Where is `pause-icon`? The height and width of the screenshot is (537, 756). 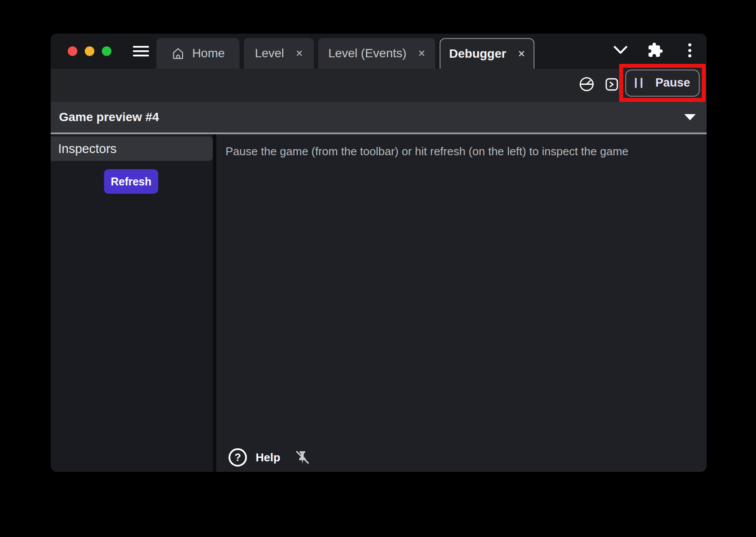
pause-icon is located at coordinates (639, 83).